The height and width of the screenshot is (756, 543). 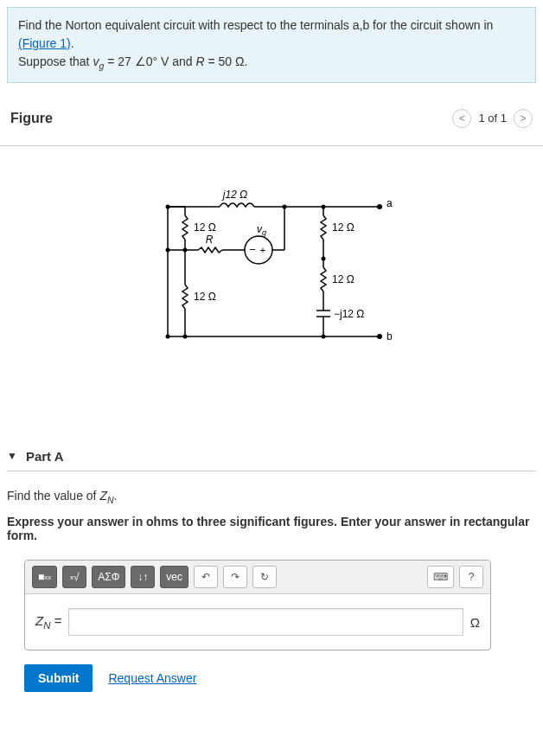 What do you see at coordinates (272, 497) in the screenshot?
I see `question-text: Find the value of ZN.` at bounding box center [272, 497].